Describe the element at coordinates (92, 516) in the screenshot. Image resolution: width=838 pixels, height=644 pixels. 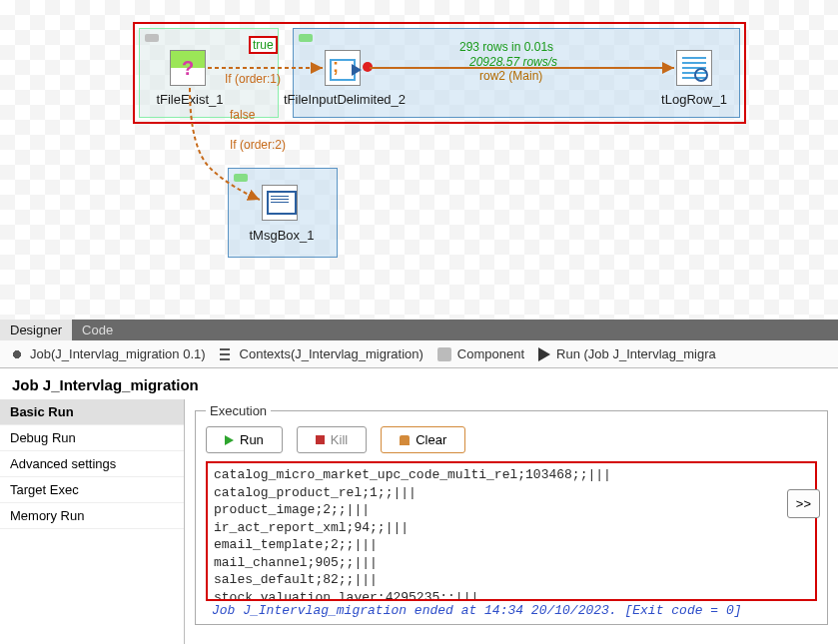
I see `memory-run-row: Memory Run` at that location.